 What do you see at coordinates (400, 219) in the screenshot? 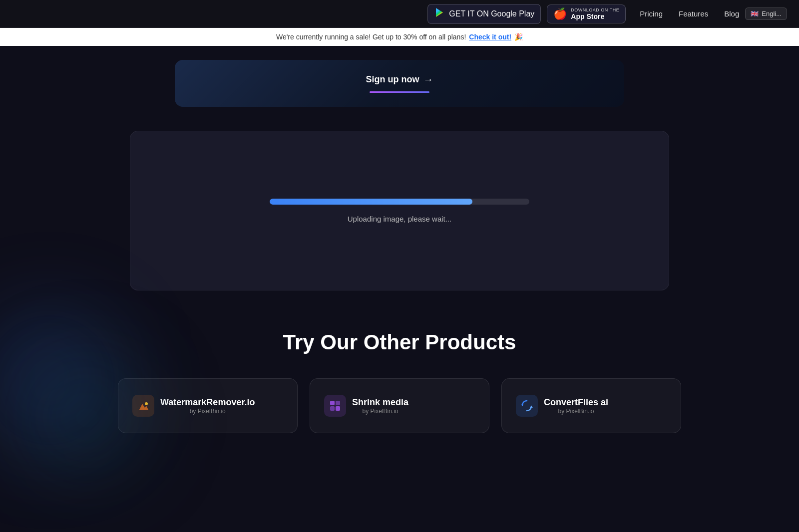
I see `upload-status-text: Uploading image, please wait...` at bounding box center [400, 219].